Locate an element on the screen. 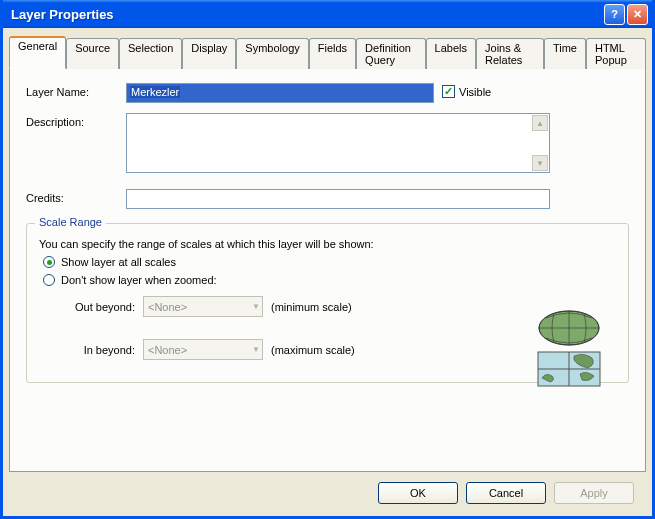 The image size is (655, 519). radio-icon-checked is located at coordinates (49, 262).